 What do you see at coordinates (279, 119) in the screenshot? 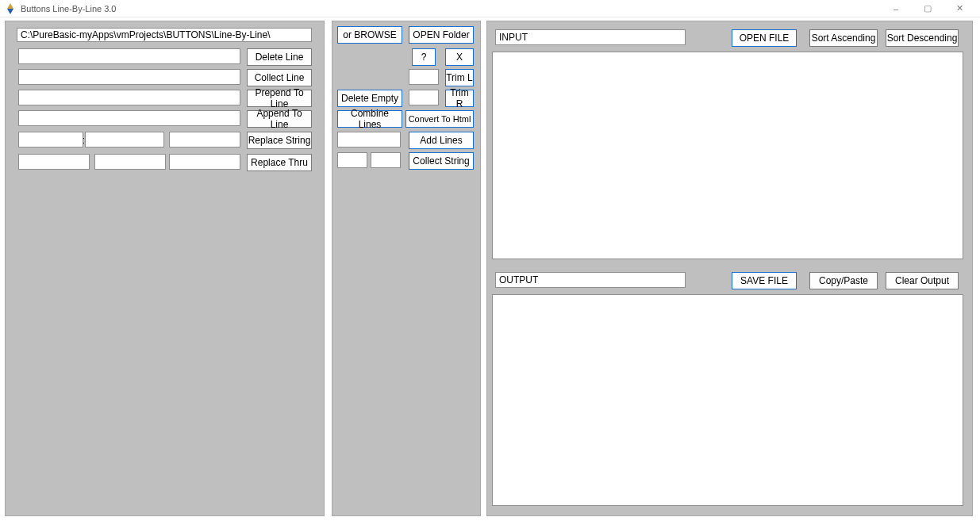
I see `append-to-line-button: Append To Line` at bounding box center [279, 119].